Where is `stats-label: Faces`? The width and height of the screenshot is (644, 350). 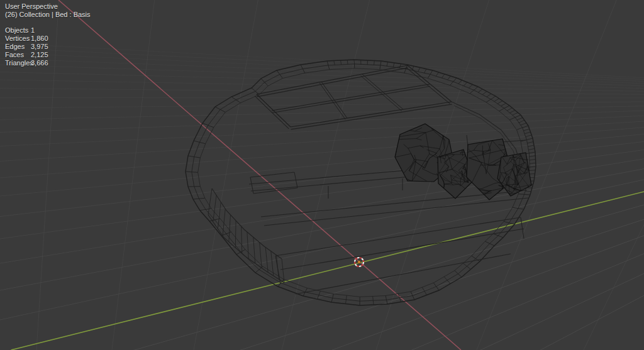 stats-label: Faces is located at coordinates (18, 55).